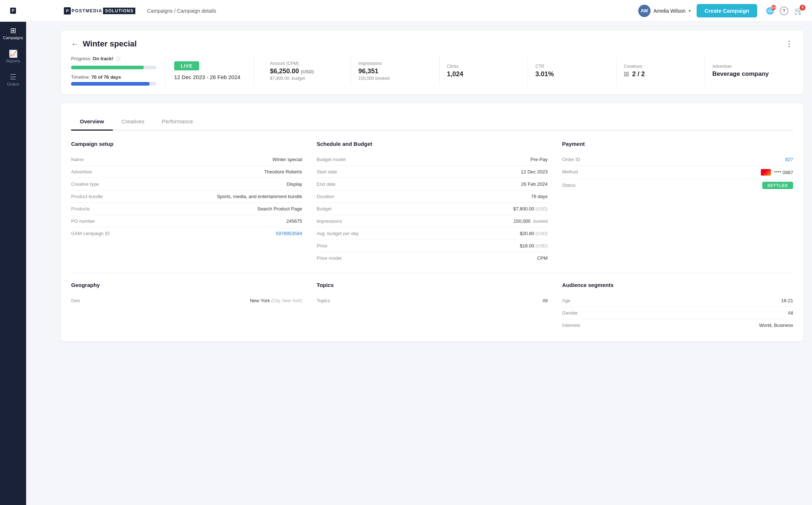 The image size is (812, 505). I want to click on avatar: AW, so click(644, 11).